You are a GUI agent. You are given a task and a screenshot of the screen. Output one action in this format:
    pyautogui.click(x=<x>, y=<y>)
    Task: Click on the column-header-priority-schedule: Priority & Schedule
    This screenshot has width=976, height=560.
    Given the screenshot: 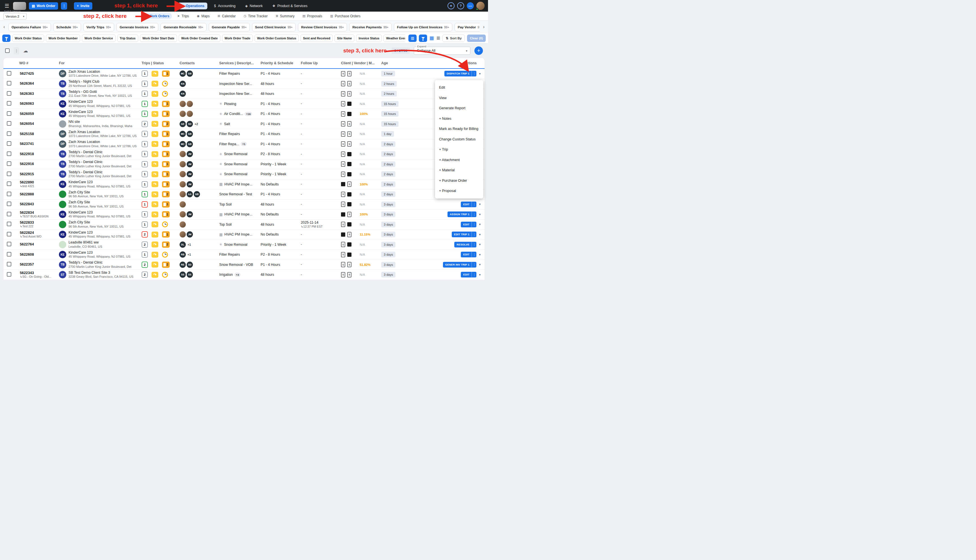 What is the action you would take?
    pyautogui.click(x=277, y=63)
    